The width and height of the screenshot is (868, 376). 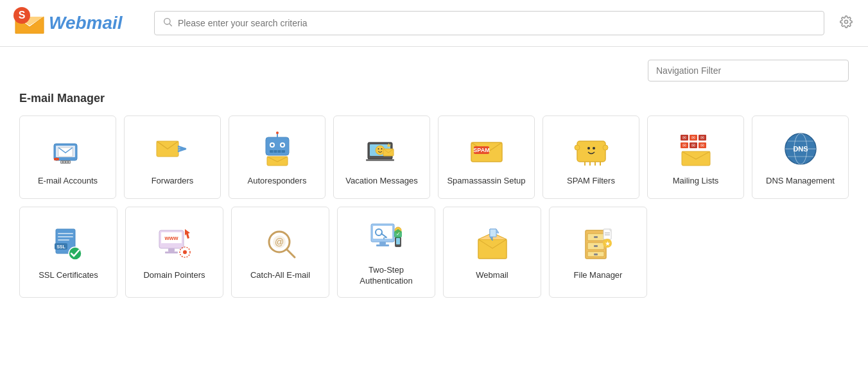 I want to click on two-step-auth-icon: ✓, so click(x=386, y=238).